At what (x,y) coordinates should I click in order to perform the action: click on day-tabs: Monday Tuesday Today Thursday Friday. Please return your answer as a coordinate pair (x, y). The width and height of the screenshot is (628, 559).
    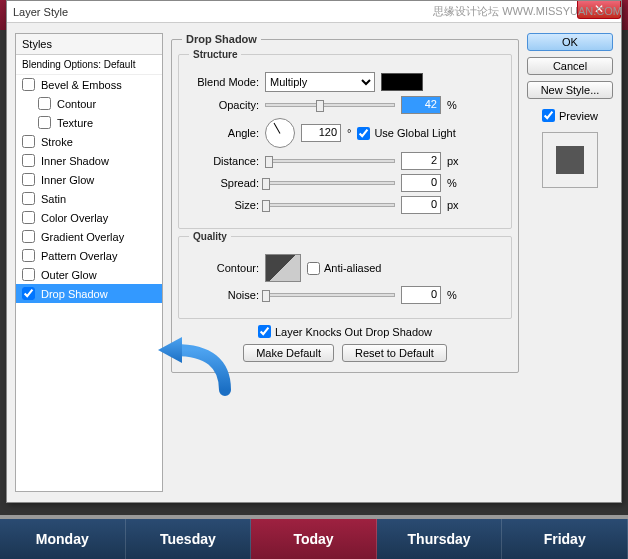
    Looking at the image, I should click on (314, 537).